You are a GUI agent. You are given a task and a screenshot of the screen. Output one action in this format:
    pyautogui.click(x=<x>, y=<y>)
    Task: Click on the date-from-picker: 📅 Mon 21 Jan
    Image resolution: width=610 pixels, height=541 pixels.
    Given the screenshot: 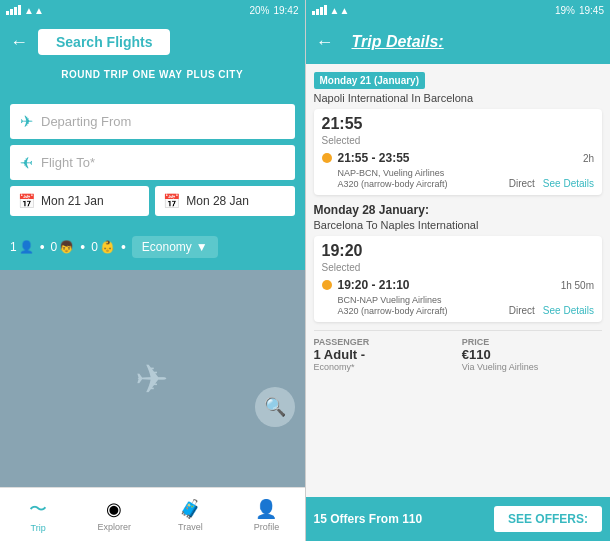 What is the action you would take?
    pyautogui.click(x=80, y=201)
    